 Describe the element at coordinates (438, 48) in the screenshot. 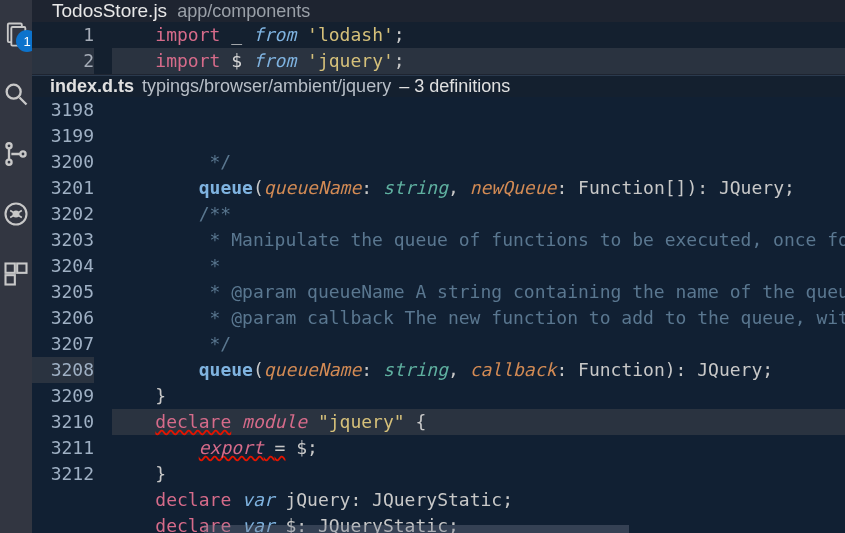

I see `top-editor: 12 import _ from 'lodash'; import $ from…` at that location.